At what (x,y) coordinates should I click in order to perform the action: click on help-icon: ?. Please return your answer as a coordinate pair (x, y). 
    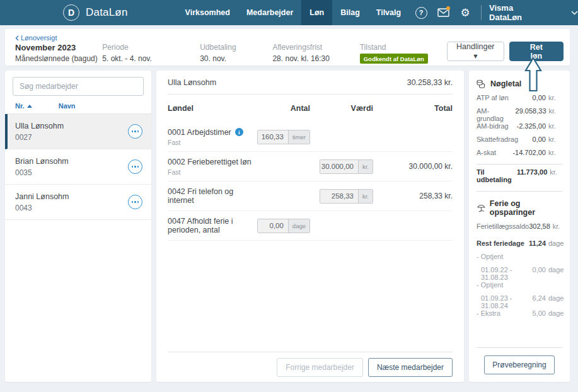
    Looking at the image, I should click on (421, 13).